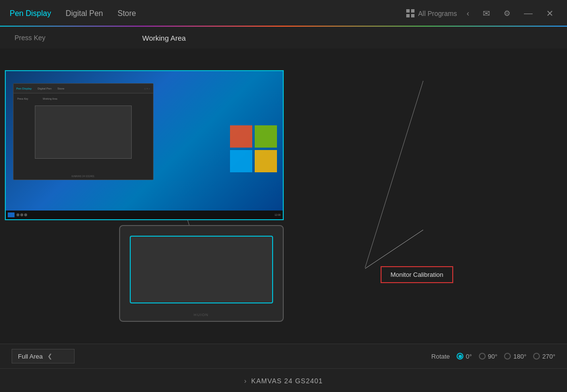 The height and width of the screenshot is (392, 567). What do you see at coordinates (438, 14) in the screenshot?
I see `all-programs-label: All Programs` at bounding box center [438, 14].